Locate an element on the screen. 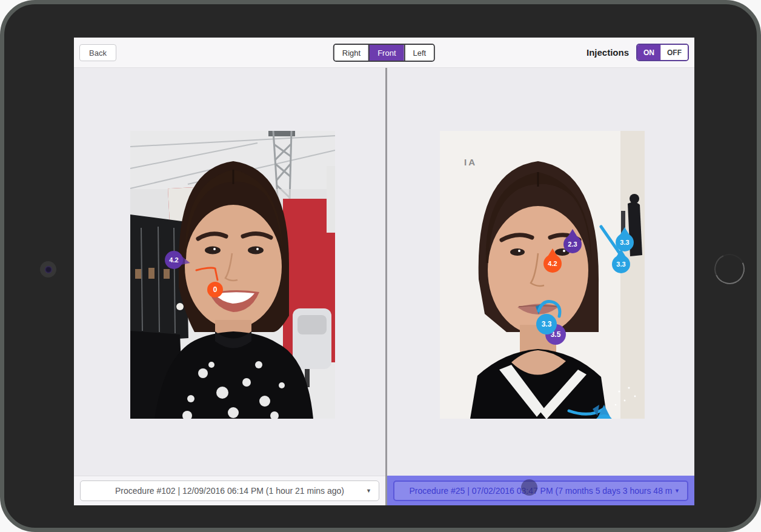  photo-scene-right: IA is located at coordinates (542, 275).